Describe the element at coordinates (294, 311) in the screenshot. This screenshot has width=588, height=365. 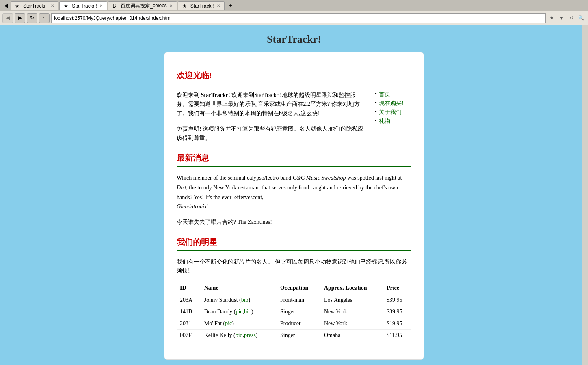
I see `table-row: 141B Beau Dandy (pic,bio) Singer New Yor…` at that location.